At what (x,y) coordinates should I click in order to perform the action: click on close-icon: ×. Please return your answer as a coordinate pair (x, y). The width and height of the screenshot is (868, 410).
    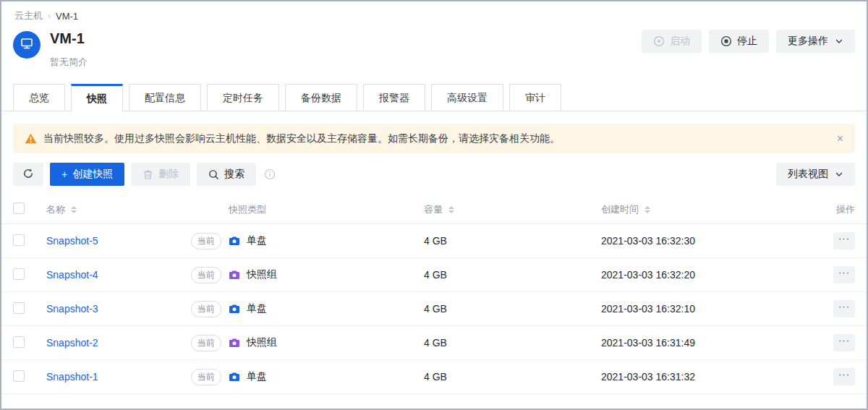
    Looking at the image, I should click on (841, 139).